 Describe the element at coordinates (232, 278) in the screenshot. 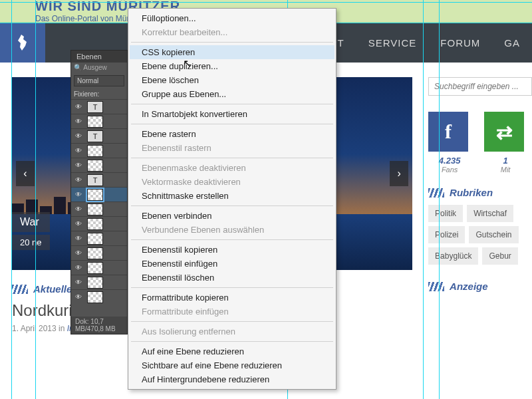

I see `menu-item: Ebenenstil löschen` at that location.